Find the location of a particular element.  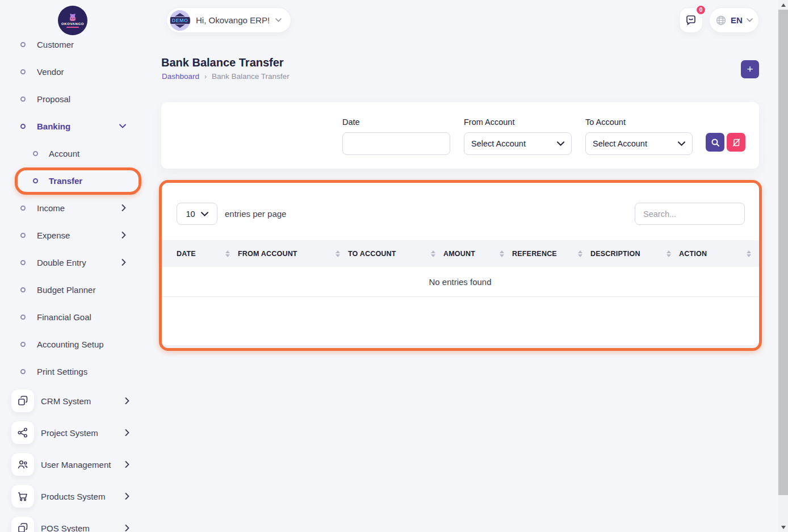

demo-badge: DEMO is located at coordinates (181, 20).